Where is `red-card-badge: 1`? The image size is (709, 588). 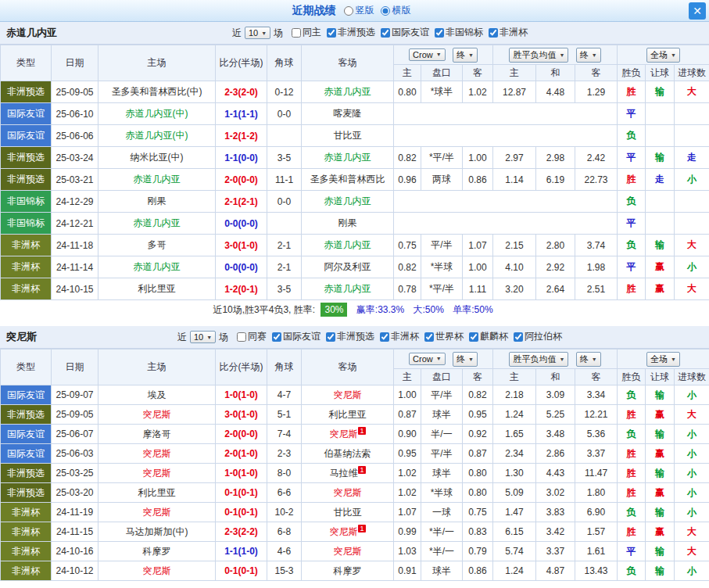 red-card-badge: 1 is located at coordinates (361, 431).